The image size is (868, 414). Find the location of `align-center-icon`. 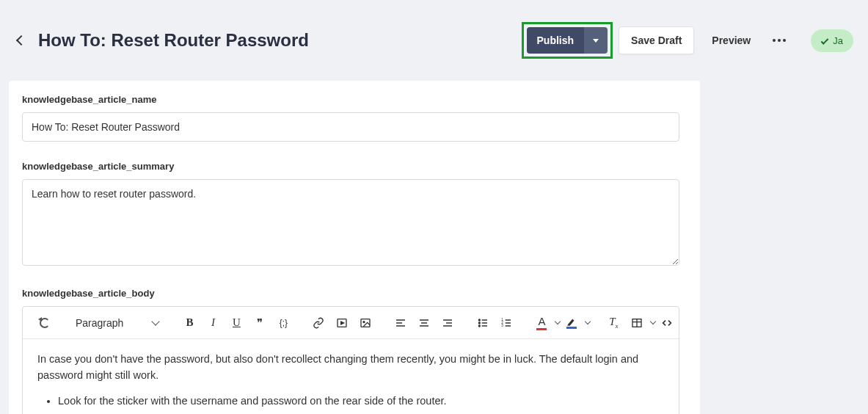

align-center-icon is located at coordinates (424, 323).